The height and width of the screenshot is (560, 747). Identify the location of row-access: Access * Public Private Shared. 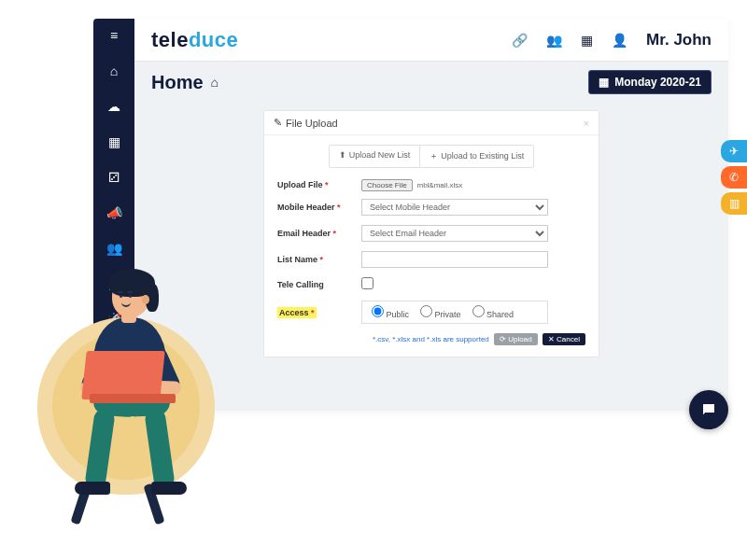
(431, 312).